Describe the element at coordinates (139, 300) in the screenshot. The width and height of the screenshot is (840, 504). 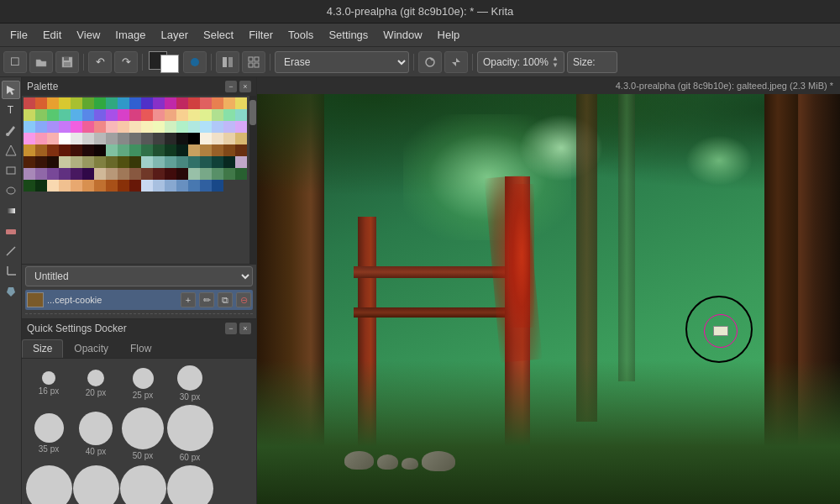
I see `layer-item: ...cept-cookie + ✏ ⧉ ⊖` at that location.